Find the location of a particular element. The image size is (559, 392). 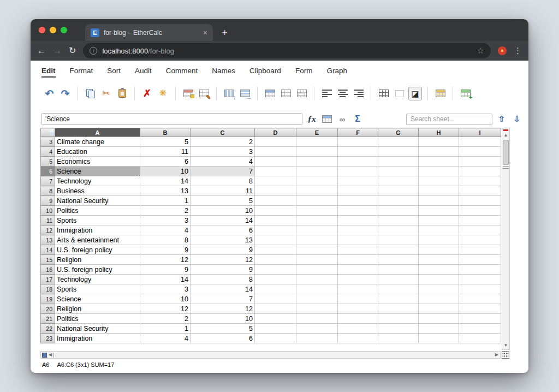

cell-G12 is located at coordinates (399, 230).